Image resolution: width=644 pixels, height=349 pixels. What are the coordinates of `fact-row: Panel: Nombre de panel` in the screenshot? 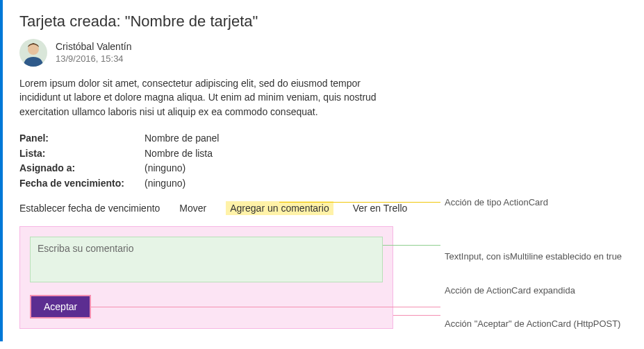 It's located at (206, 139).